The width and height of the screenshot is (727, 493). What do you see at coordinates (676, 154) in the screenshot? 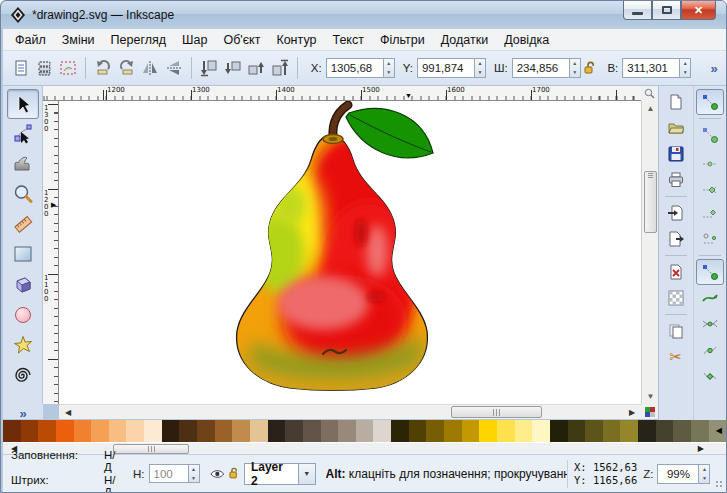
I see `save-button` at bounding box center [676, 154].